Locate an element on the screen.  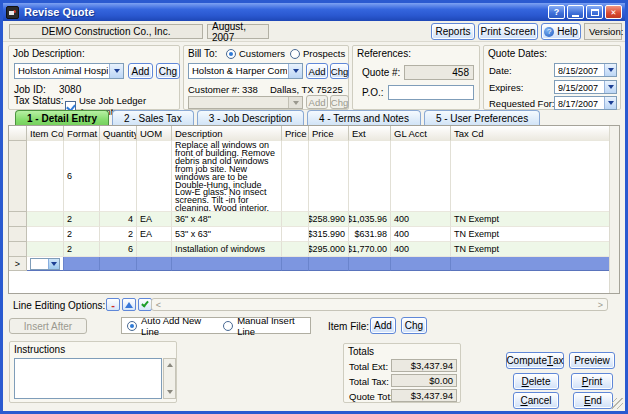
item-file-add-button: Add is located at coordinates (383, 326).